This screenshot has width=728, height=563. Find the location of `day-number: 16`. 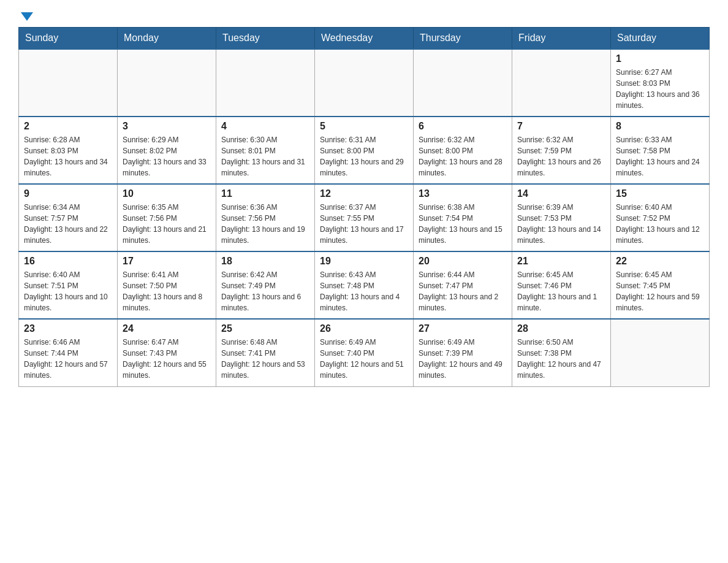

day-number: 16 is located at coordinates (68, 261).